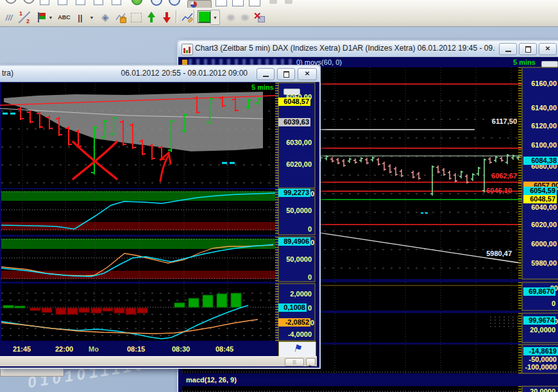 The image size is (558, 392). Describe the element at coordinates (279, 17) in the screenshot. I see `drawing-toolbar: /// 1 2 ▼ ABC || ▼ ◈` at that location.